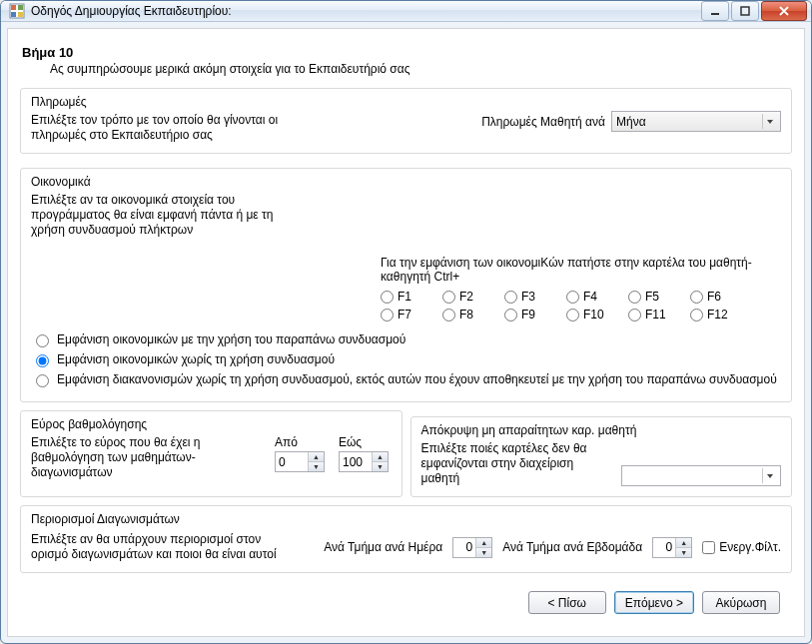 The width and height of the screenshot is (812, 644). What do you see at coordinates (406, 539) in the screenshot?
I see `limits-group: Περιορισμοί Διαγωνισμάτων Επιλέξτε αν θα…` at bounding box center [406, 539].